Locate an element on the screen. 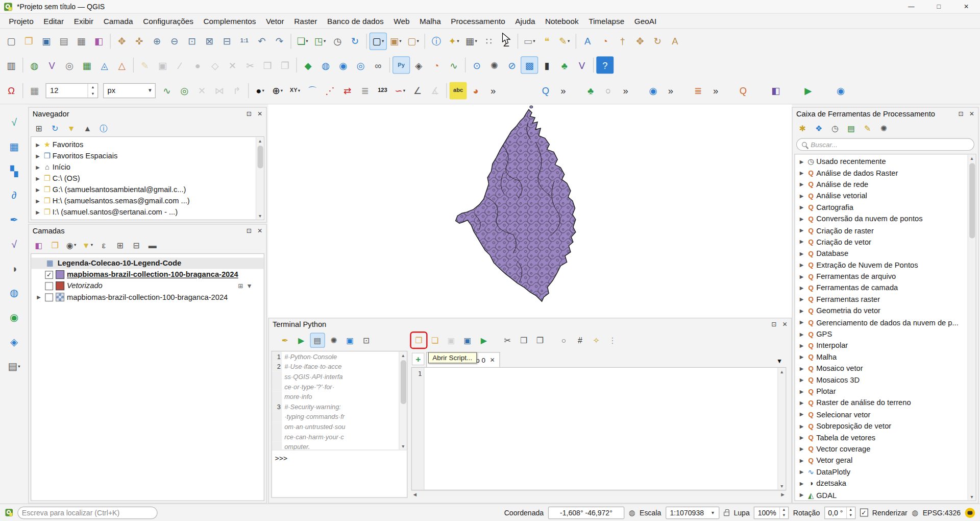 This screenshot has height=521, width=980. menu-item: Vetor is located at coordinates (275, 21).